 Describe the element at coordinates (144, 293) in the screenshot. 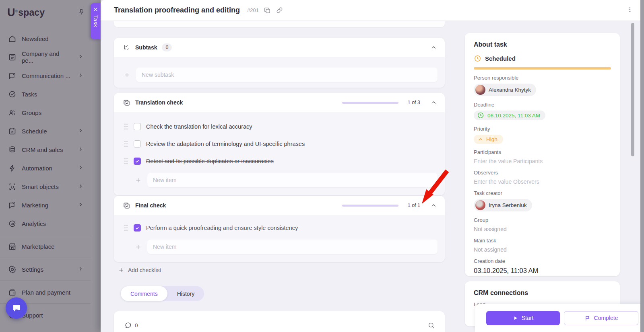

I see `tab-comments: Comments` at that location.